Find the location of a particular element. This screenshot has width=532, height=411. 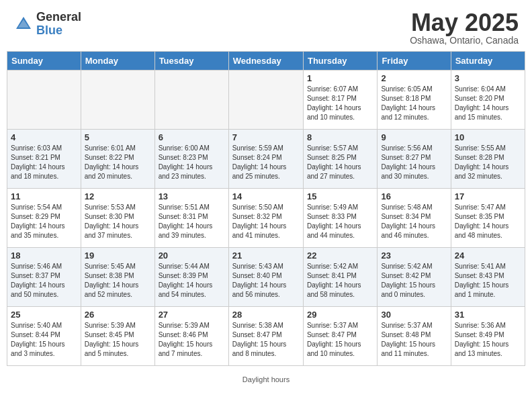

day-info: Sunrise: 5:36 AM Sunset: 8:49 PM Dayligh… is located at coordinates (488, 340).